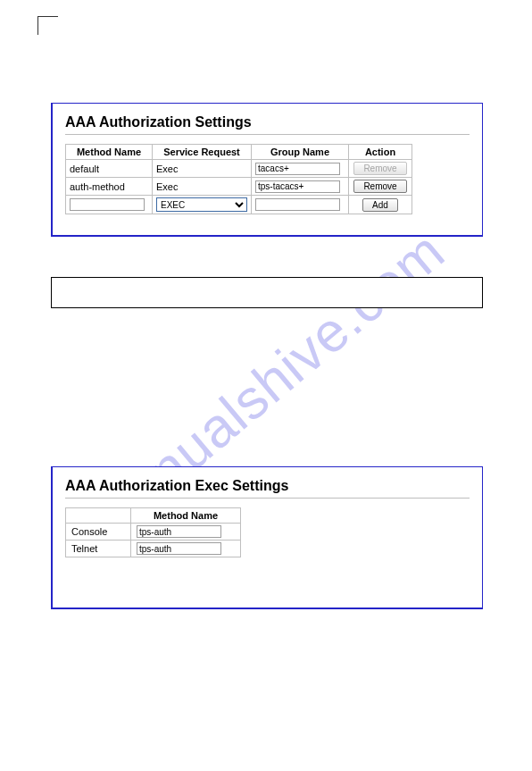 The image size is (532, 771). I want to click on header-service-request: Service Request, so click(202, 152).